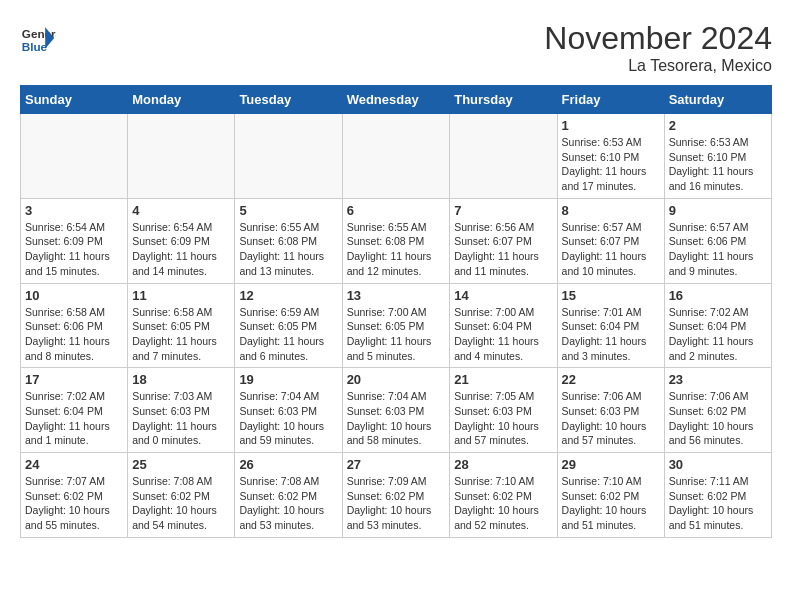 This screenshot has height=612, width=792. Describe the element at coordinates (38, 38) in the screenshot. I see `logo: General Blue` at that location.